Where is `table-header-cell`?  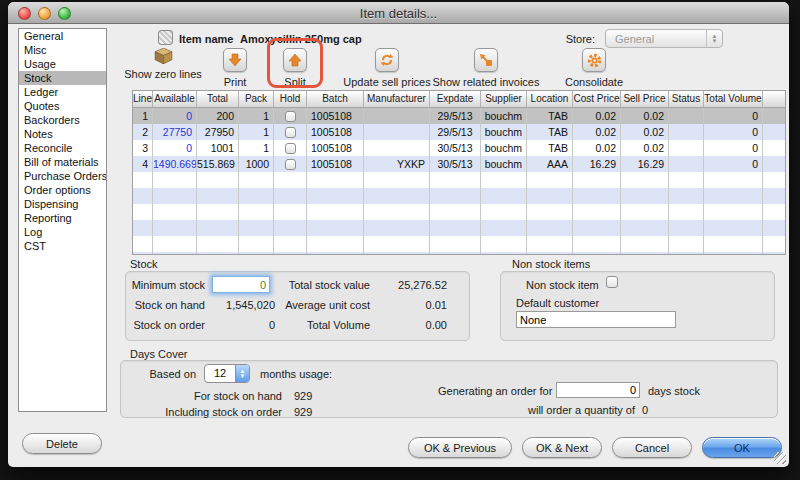
table-header-cell is located at coordinates (774, 99).